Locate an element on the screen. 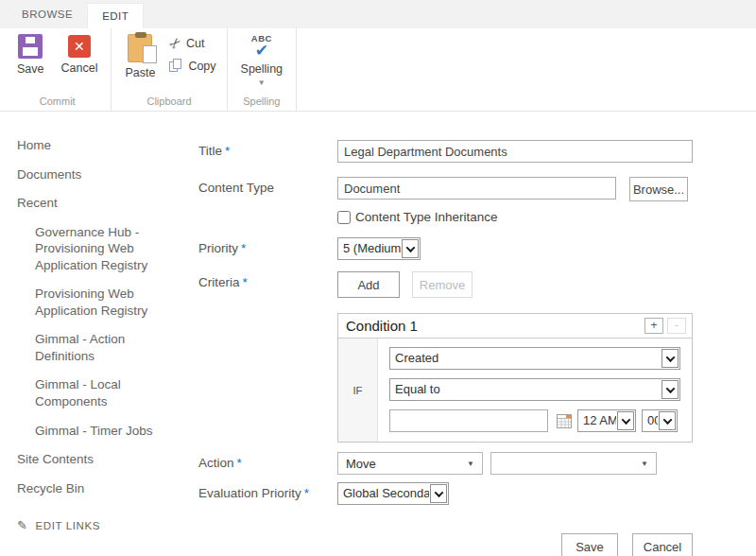 The image size is (756, 556). ribbon-group-spelling: ABC✔ Spelling ▼ Spelling is located at coordinates (263, 70).